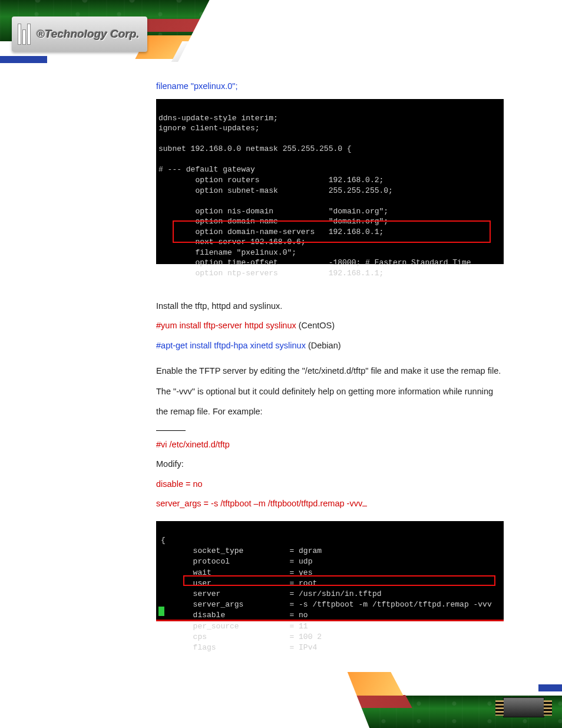  What do you see at coordinates (330, 345) in the screenshot?
I see `apt-command-line: #apt-get install tftpd-hpa xinetd syslin…` at bounding box center [330, 345].